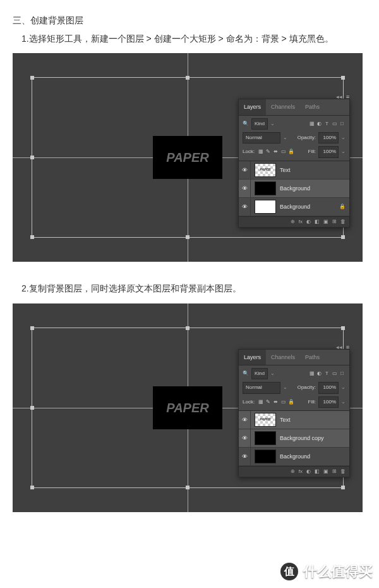 This screenshot has width=379, height=588. I want to click on section-heading: 三、创建背景图层, so click(190, 20).